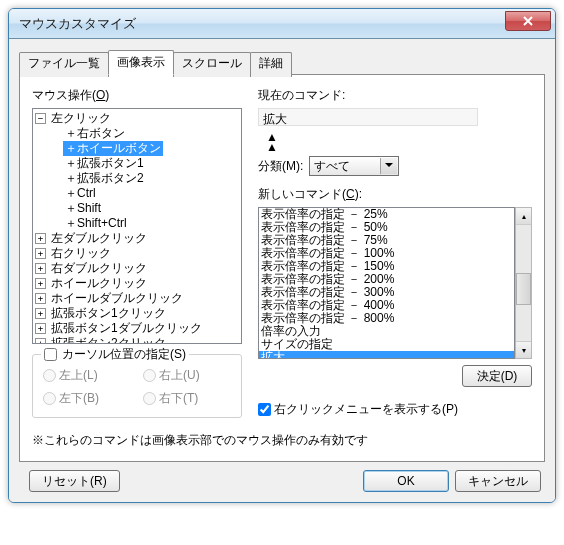 The width and height of the screenshot is (564, 545). Describe the element at coordinates (271, 64) in the screenshot. I see `tab-detail: 詳細` at that location.